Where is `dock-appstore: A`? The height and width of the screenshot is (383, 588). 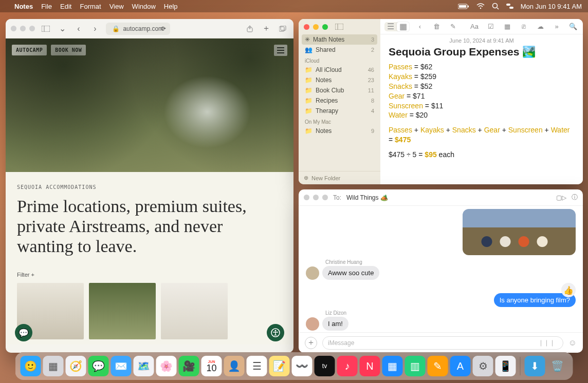
dock-appstore: A is located at coordinates (461, 366).